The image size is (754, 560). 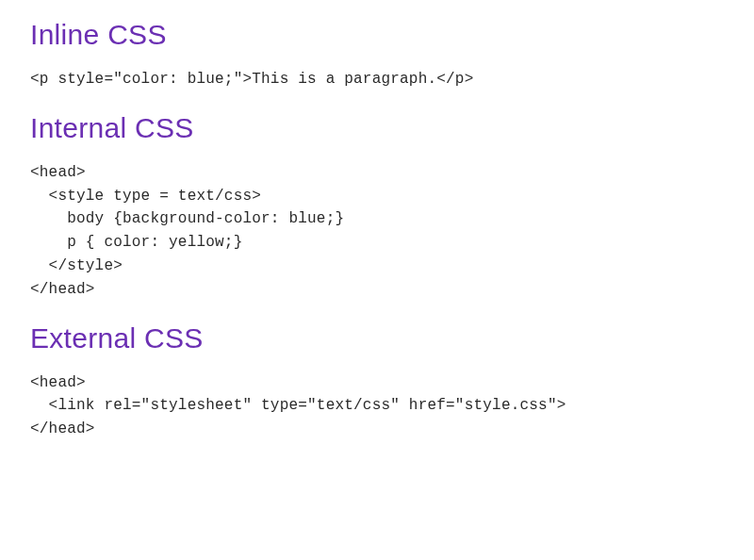 What do you see at coordinates (377, 128) in the screenshot?
I see `heading-internal-css: Internal CSS` at bounding box center [377, 128].